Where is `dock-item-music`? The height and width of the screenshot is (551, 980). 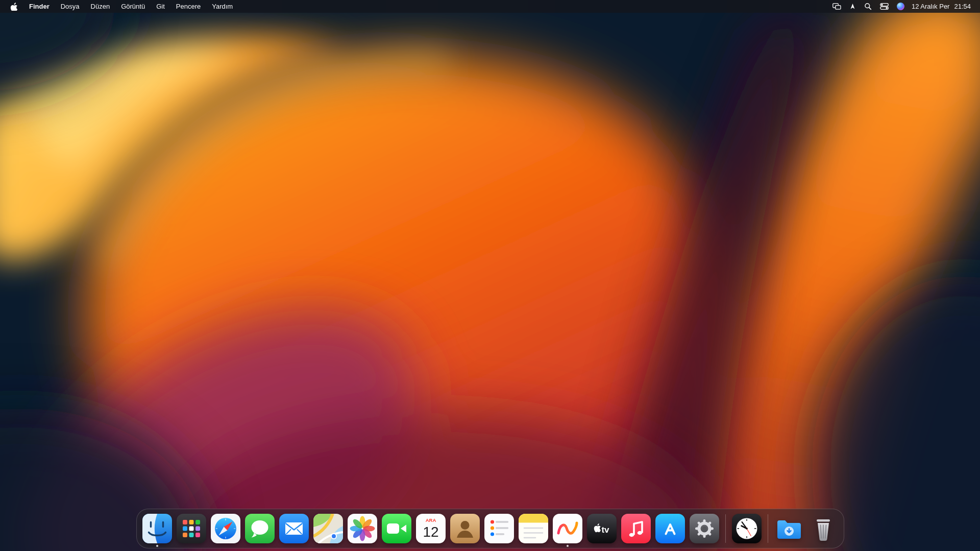
dock-item-music is located at coordinates (636, 529).